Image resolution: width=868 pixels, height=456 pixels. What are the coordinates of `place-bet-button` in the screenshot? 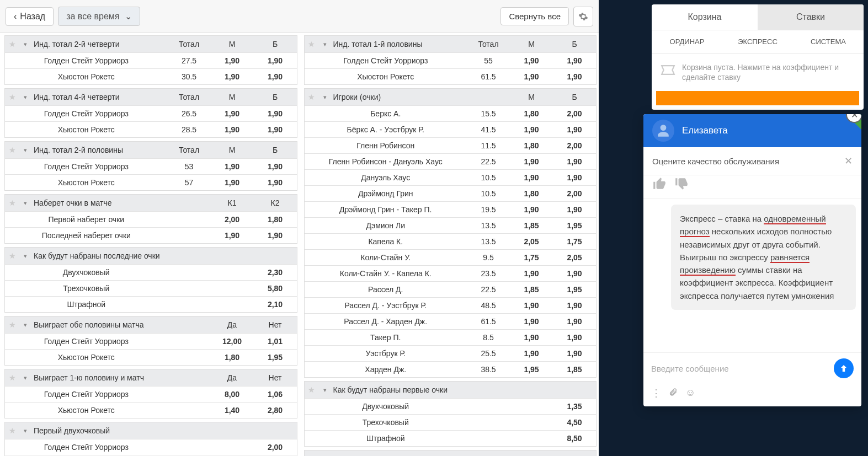 It's located at (758, 98).